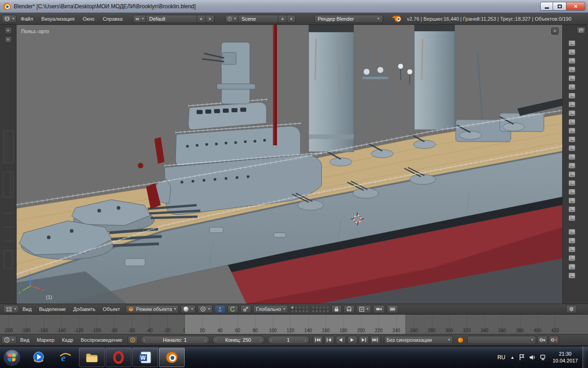 This screenshot has width=588, height=368. I want to click on delete-keyframe-button, so click(554, 340).